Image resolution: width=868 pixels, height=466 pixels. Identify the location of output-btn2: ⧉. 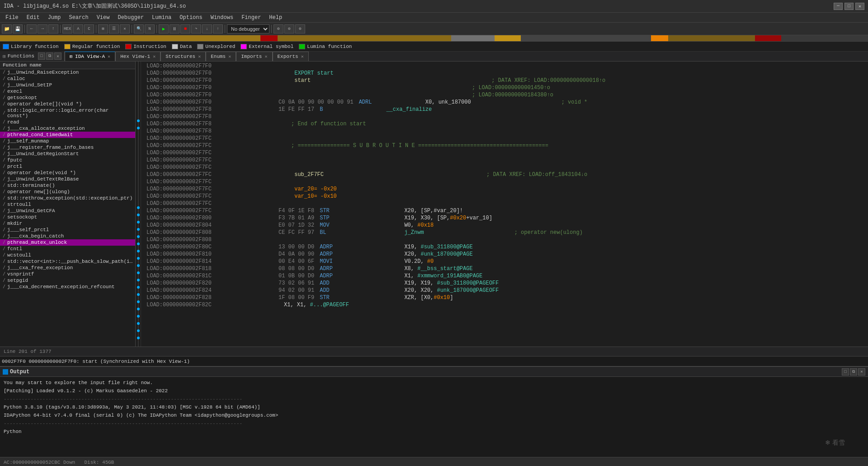
(854, 372).